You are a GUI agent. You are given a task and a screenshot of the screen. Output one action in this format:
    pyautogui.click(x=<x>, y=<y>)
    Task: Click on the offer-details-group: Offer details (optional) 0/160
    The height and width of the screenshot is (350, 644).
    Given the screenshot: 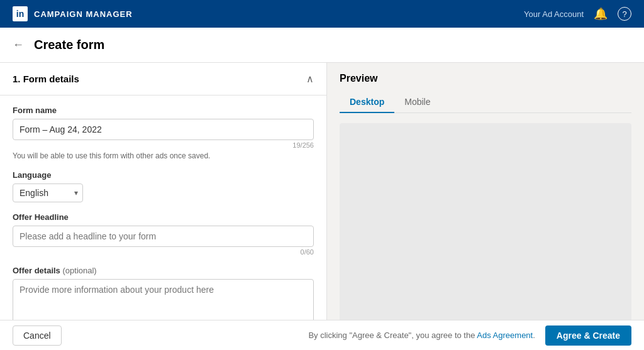 What is the action you would take?
    pyautogui.click(x=164, y=293)
    